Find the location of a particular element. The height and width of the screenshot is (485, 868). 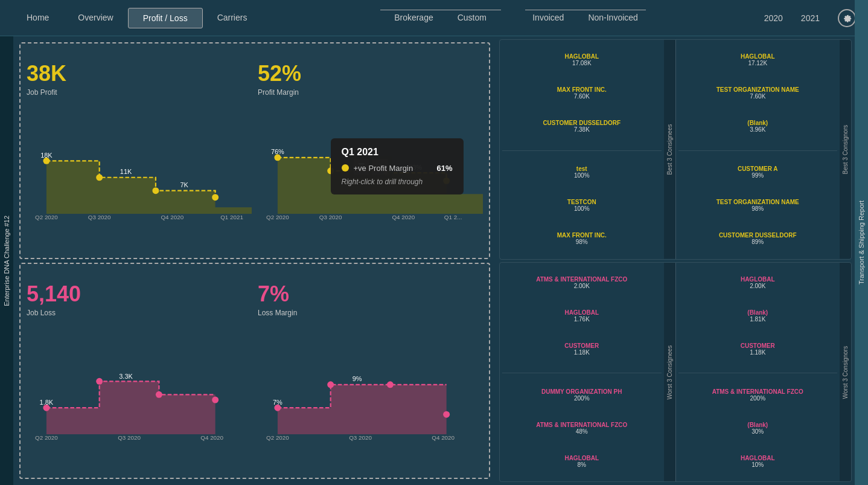

nav-left: Home Overview Profit / Loss Carriers is located at coordinates (136, 18).